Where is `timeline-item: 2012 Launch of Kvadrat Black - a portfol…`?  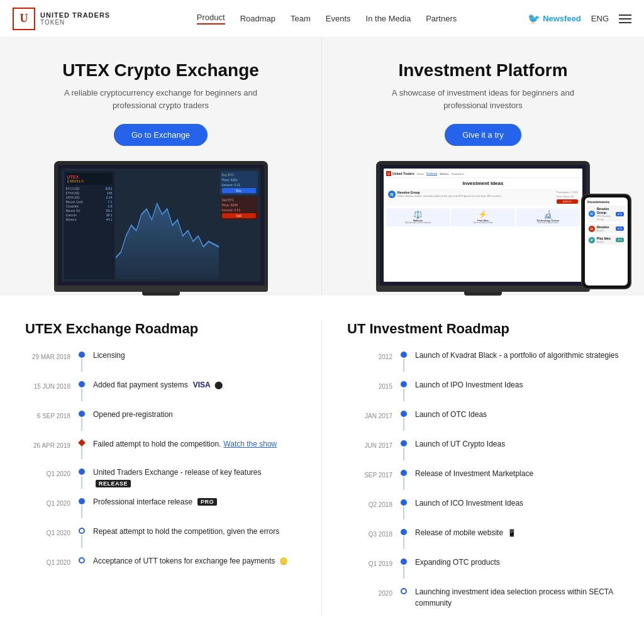
timeline-item: 2012 Launch of Kvadrat Black - a portfol… is located at coordinates (483, 365).